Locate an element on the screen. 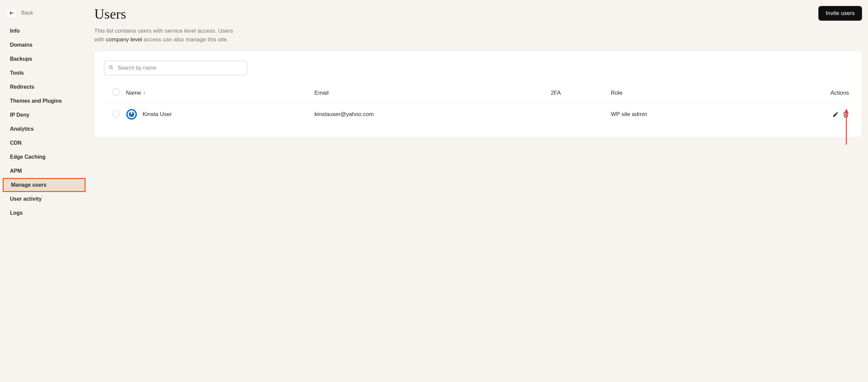 This screenshot has width=868, height=382. arrow-left-icon is located at coordinates (12, 13).